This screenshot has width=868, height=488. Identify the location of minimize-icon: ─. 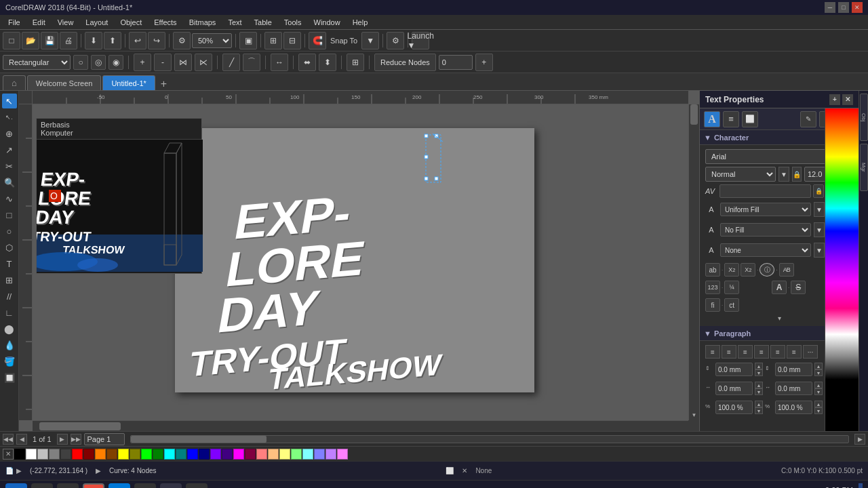
(830, 7).